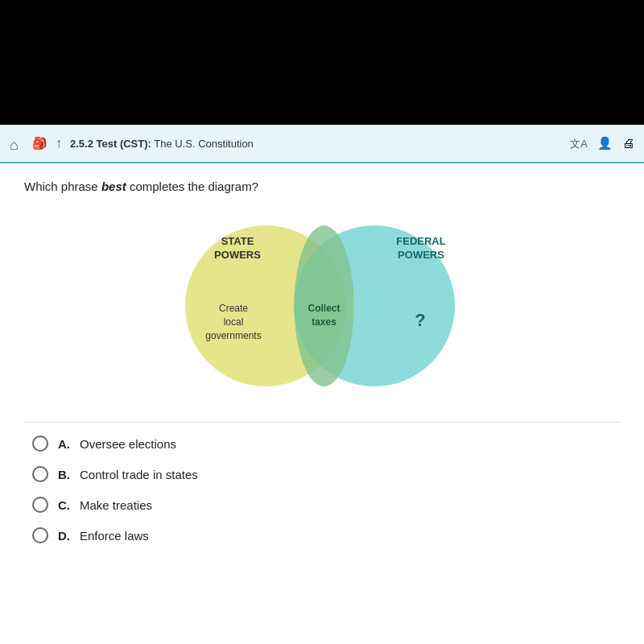 The height and width of the screenshot is (644, 644). I want to click on option-c: C. Make treaties, so click(326, 505).